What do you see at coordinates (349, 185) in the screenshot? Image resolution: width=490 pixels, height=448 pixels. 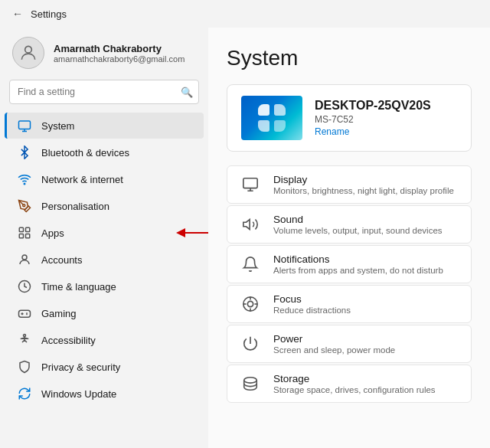 I see `settings-item-display: Display Monitors, brightness, night ligh…` at bounding box center [349, 185].